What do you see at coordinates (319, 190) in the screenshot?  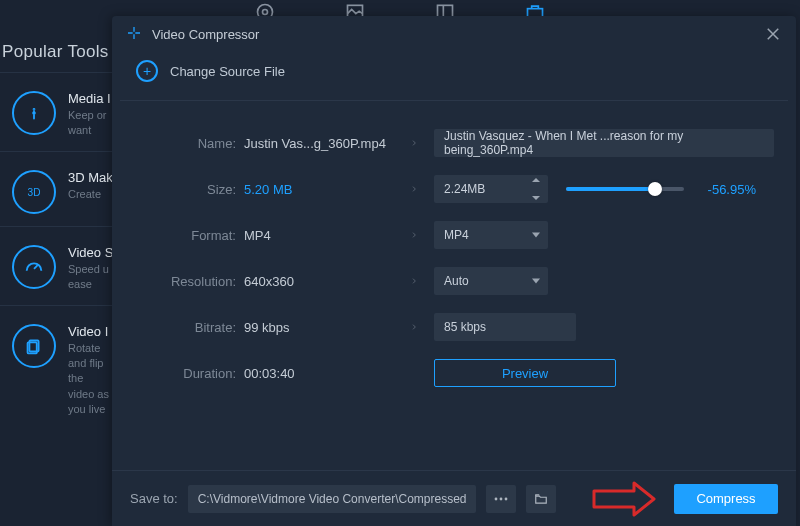 I see `source-size: 5.20 MB` at bounding box center [319, 190].